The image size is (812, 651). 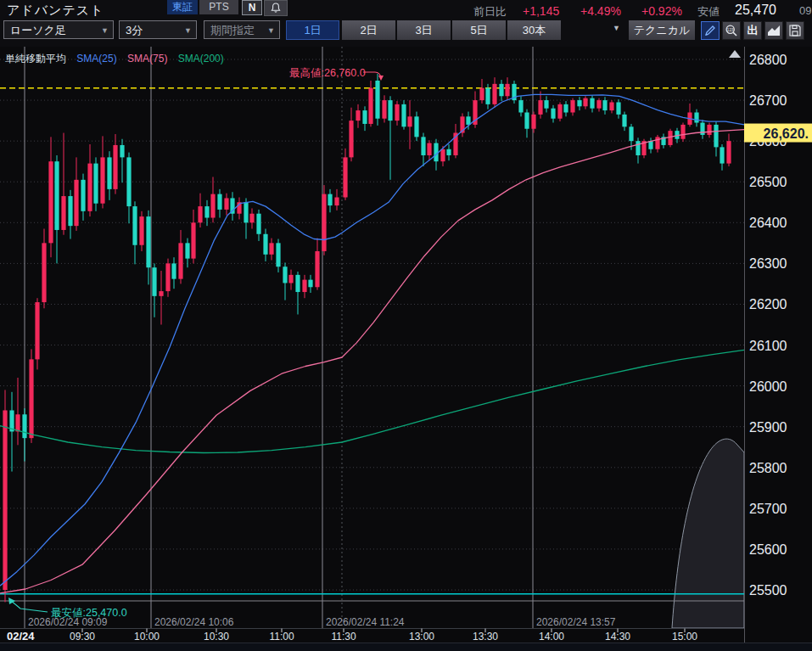 I want to click on x-axis-time-label: 14:30, so click(x=618, y=637).